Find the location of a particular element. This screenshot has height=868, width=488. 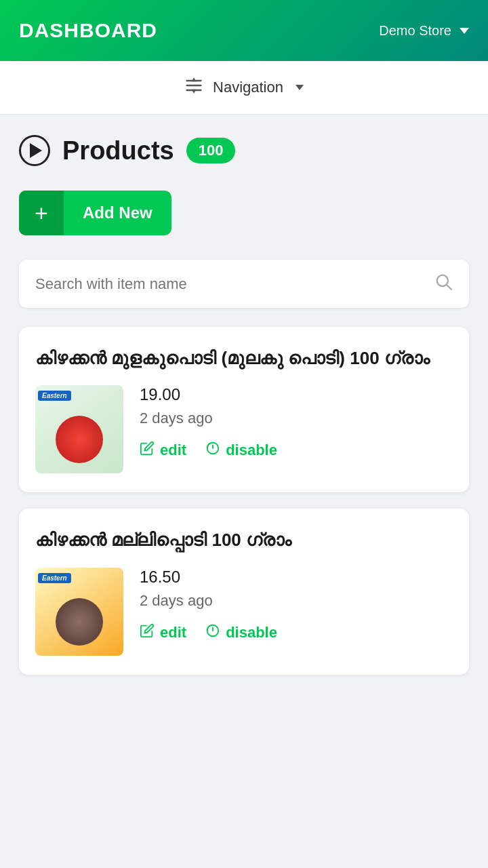

app-title: DASHBOARD is located at coordinates (88, 31).